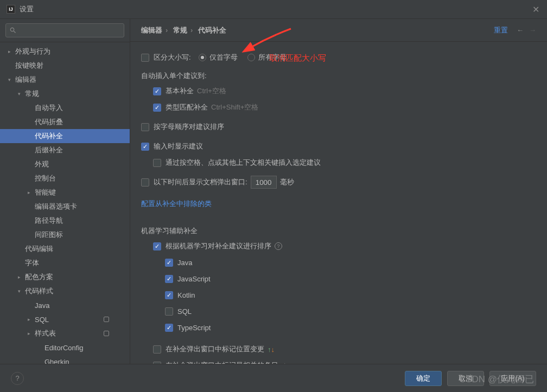 This screenshot has height=392, width=547. I want to click on tree-item-22: Gherkin, so click(65, 359).